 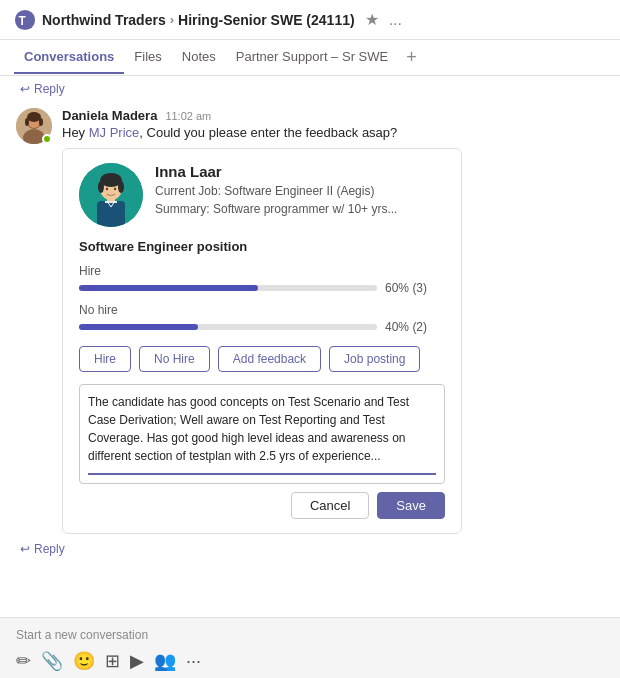 I want to click on org-name: Northwind Traders, so click(x=104, y=20).